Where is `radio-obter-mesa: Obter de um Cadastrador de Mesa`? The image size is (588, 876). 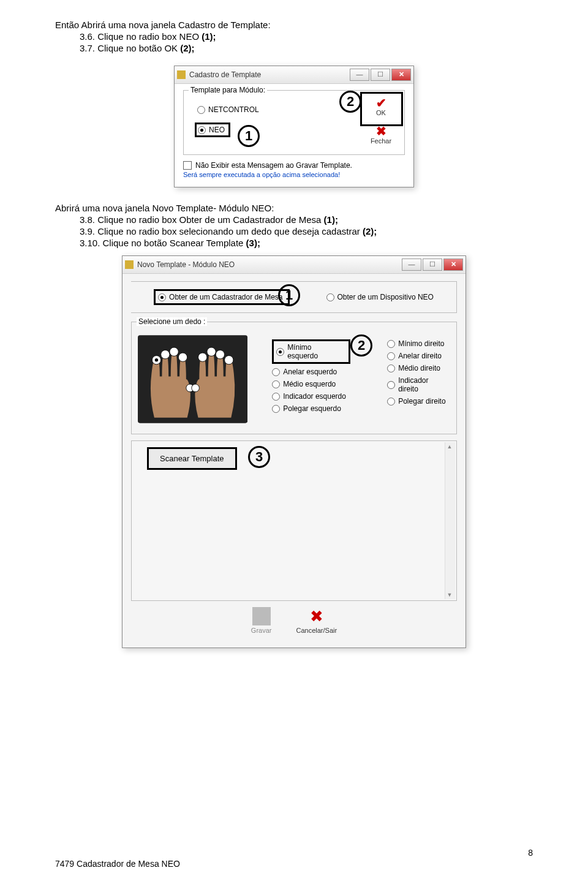 radio-obter-mesa: Obter de um Cadastrador de Mesa is located at coordinates (222, 297).